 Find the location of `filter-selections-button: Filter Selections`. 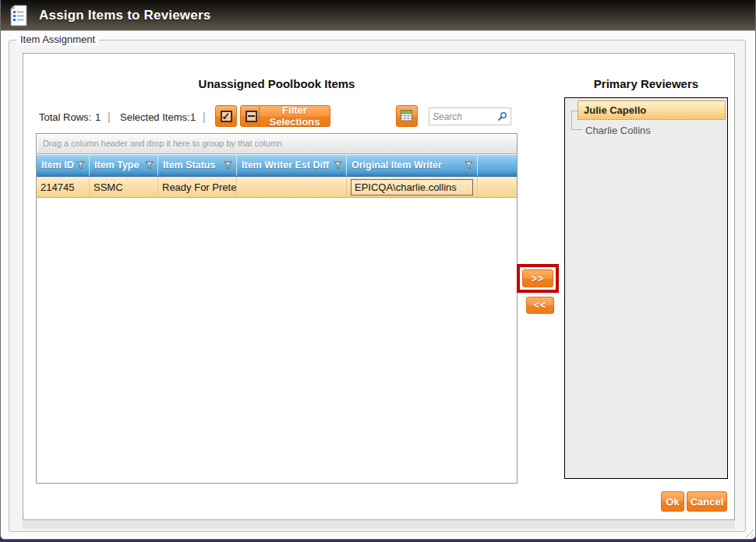

filter-selections-button: Filter Selections is located at coordinates (295, 116).